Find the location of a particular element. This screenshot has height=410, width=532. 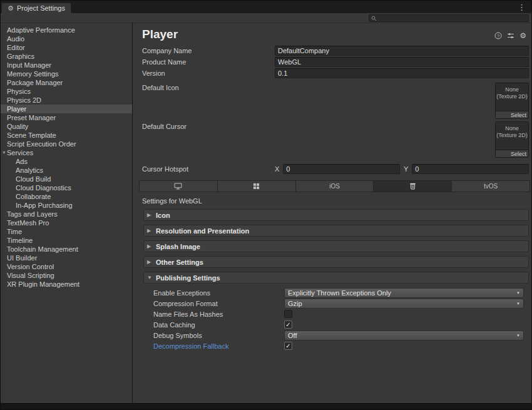

sidebar-item-label: Ads is located at coordinates (21, 161).